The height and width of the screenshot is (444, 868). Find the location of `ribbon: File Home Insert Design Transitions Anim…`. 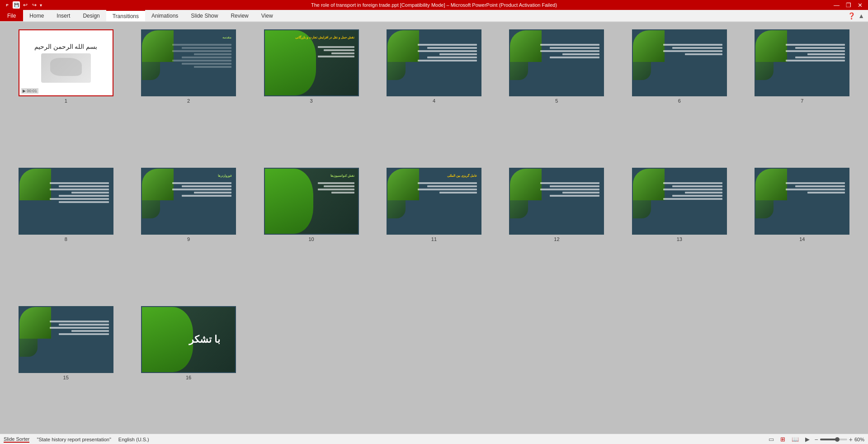

ribbon: File Home Insert Design Transitions Anim… is located at coordinates (434, 16).